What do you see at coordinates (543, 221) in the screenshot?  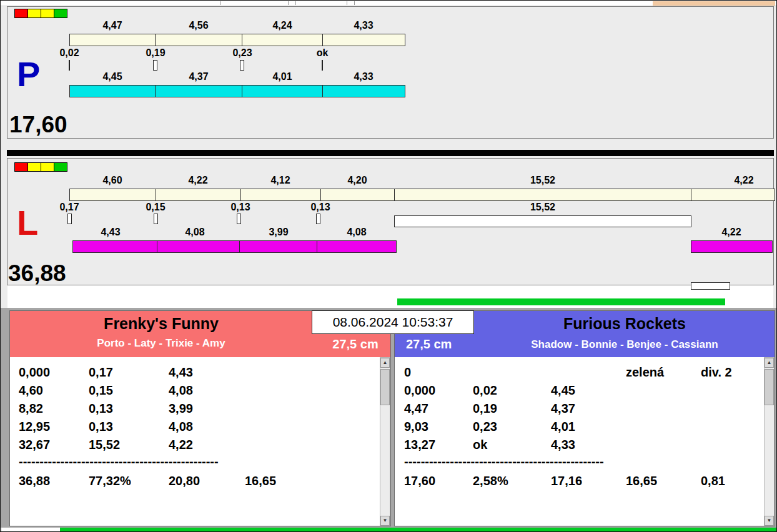 I see `l-long-segment-bar` at bounding box center [543, 221].